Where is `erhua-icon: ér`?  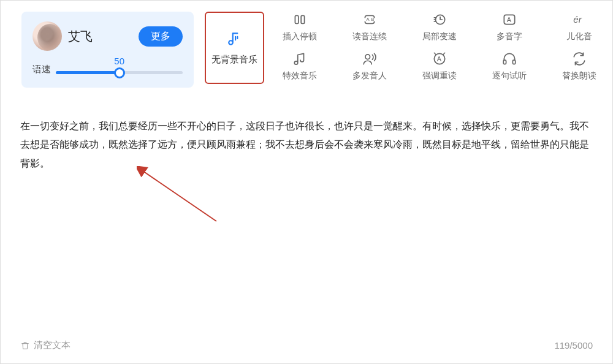 erhua-icon: ér is located at coordinates (579, 20).